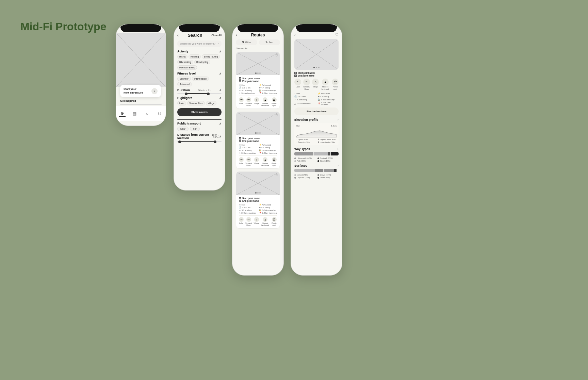 The image size is (588, 380). Describe the element at coordinates (154, 91) in the screenshot. I see `adventure-arrow-icon: ›` at that location.